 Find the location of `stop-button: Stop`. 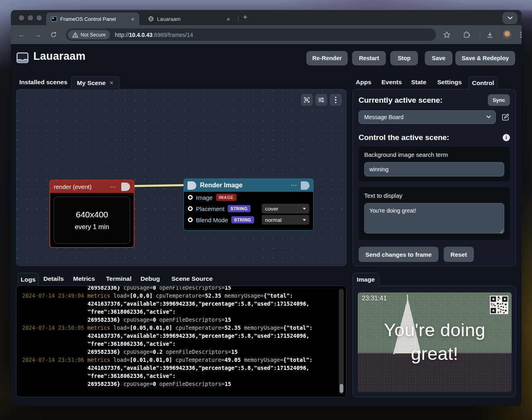

stop-button: Stop is located at coordinates (404, 58).